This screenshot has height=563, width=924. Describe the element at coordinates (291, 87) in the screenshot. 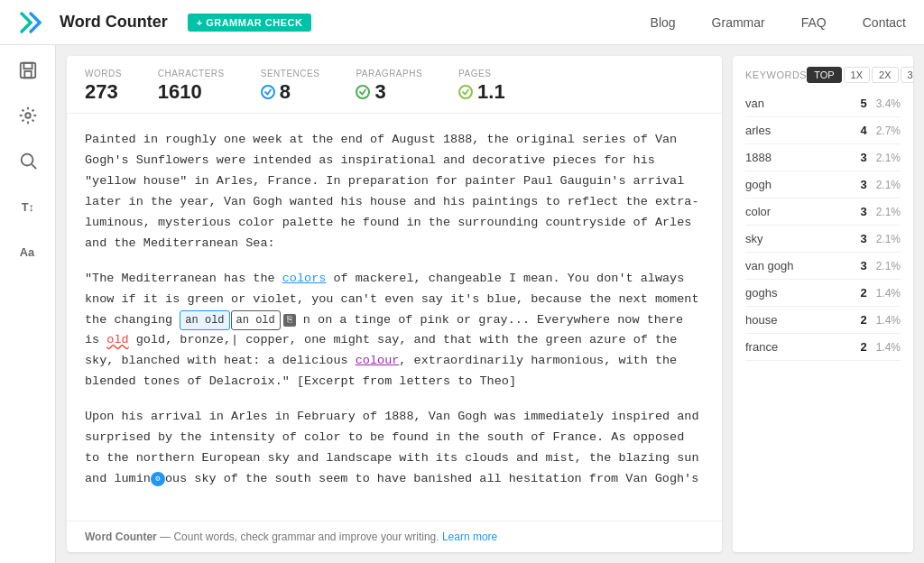

I see `stat-sentences: SENTENCES 8` at that location.